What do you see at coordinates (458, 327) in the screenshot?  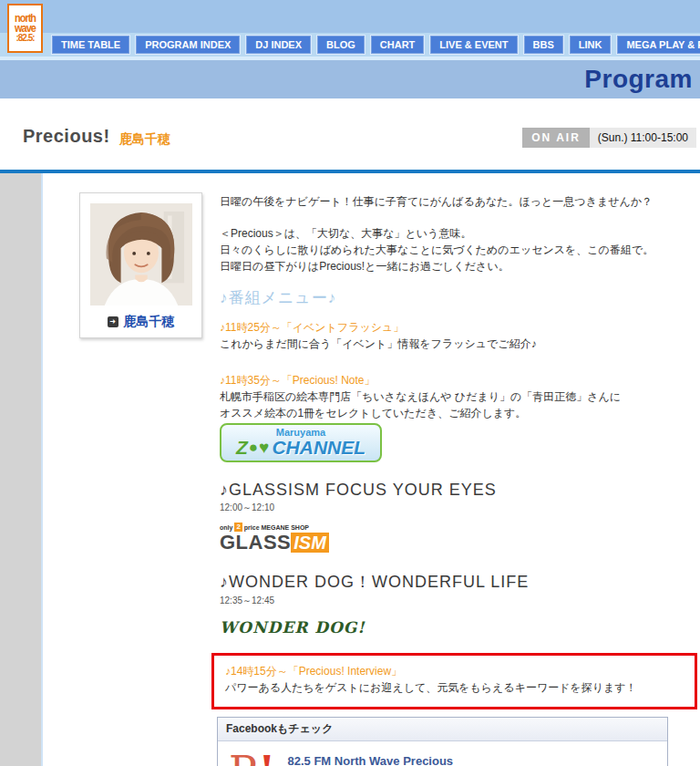 I see `segment-1-heading: ♪11時25分～「イベントフラッシュ」` at bounding box center [458, 327].